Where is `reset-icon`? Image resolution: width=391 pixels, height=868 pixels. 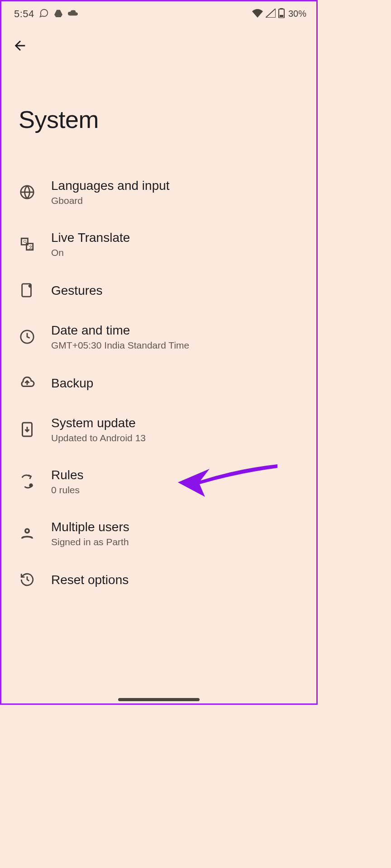
reset-icon is located at coordinates (27, 580).